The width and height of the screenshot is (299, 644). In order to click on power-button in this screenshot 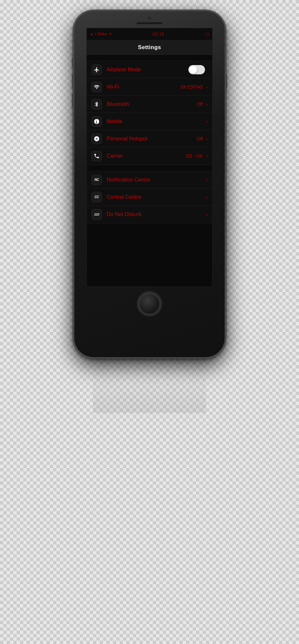, I will do `click(226, 81)`.